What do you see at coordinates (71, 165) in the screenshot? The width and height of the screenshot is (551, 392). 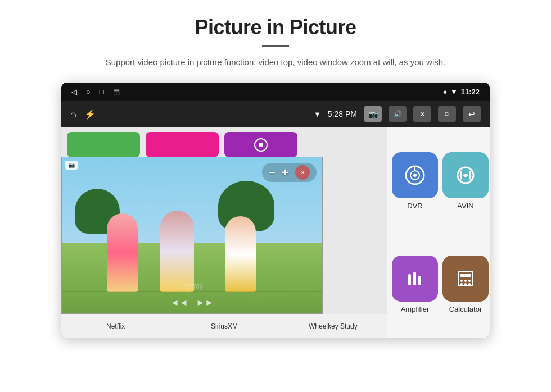 I see `pip-controls-top: 📷` at bounding box center [71, 165].